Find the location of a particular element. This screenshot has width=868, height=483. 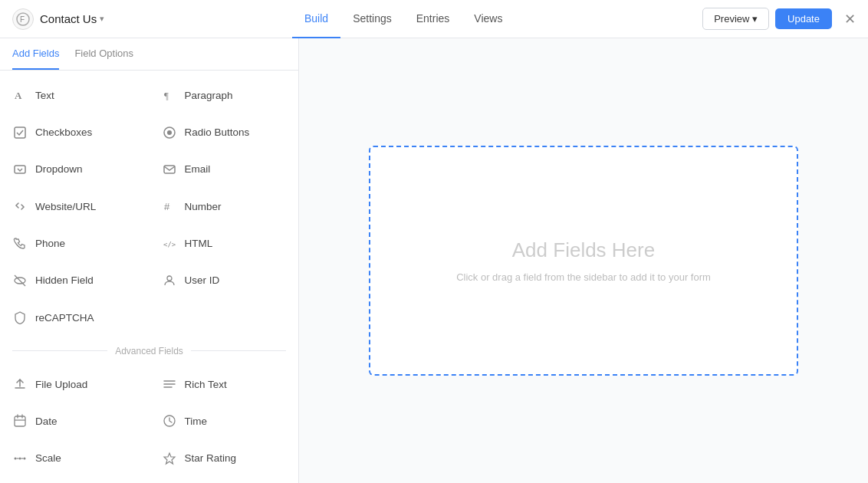

advanced-fields-divider: Advanced Fields is located at coordinates (149, 351).